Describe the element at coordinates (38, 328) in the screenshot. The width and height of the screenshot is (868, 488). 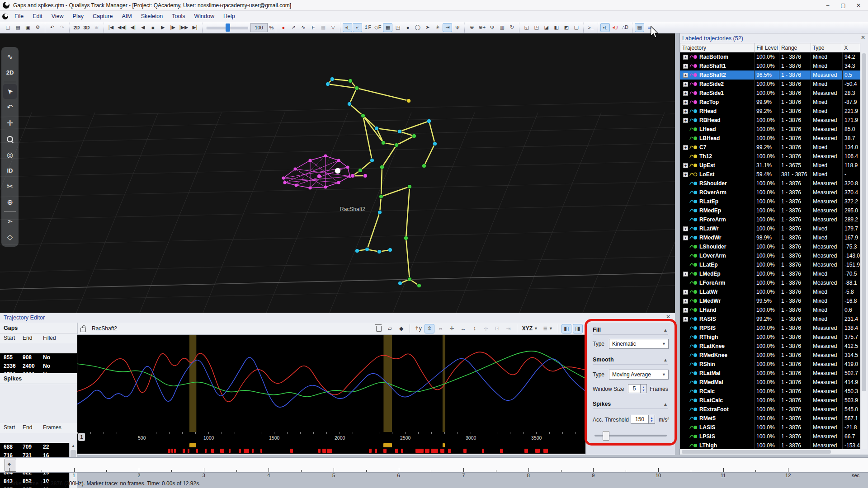
I see `gaps-section-header: Gaps` at that location.